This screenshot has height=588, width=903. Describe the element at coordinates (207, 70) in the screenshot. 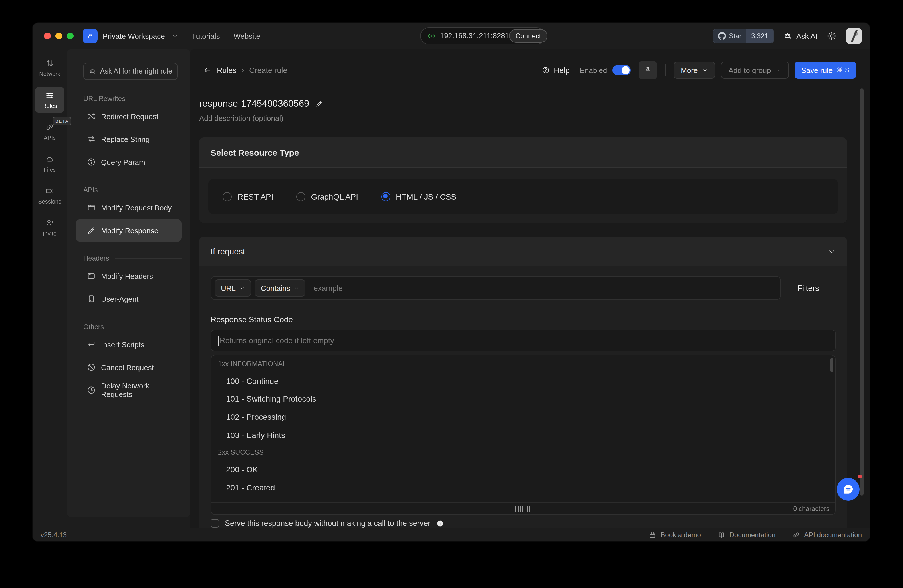

I see `back-button` at that location.